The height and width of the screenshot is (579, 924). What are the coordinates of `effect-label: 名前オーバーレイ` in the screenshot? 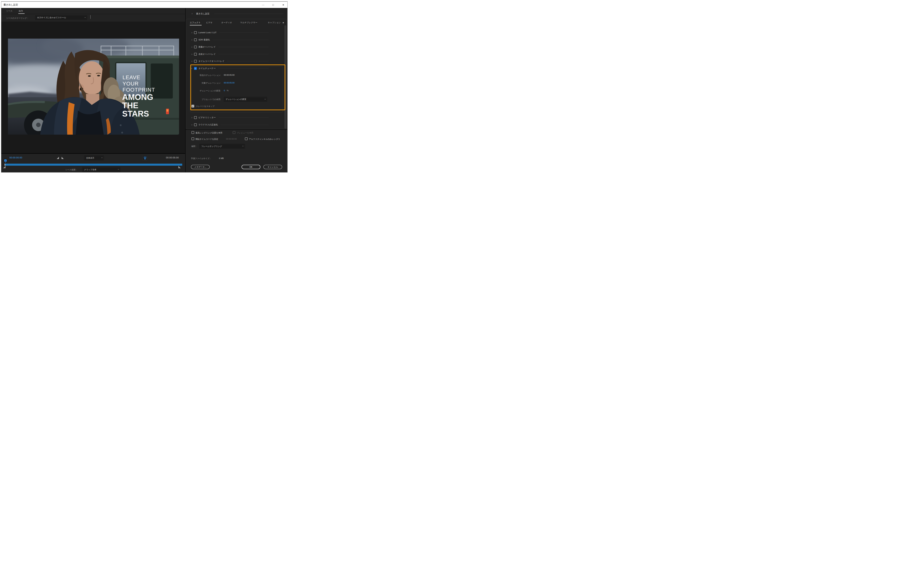 It's located at (207, 54).